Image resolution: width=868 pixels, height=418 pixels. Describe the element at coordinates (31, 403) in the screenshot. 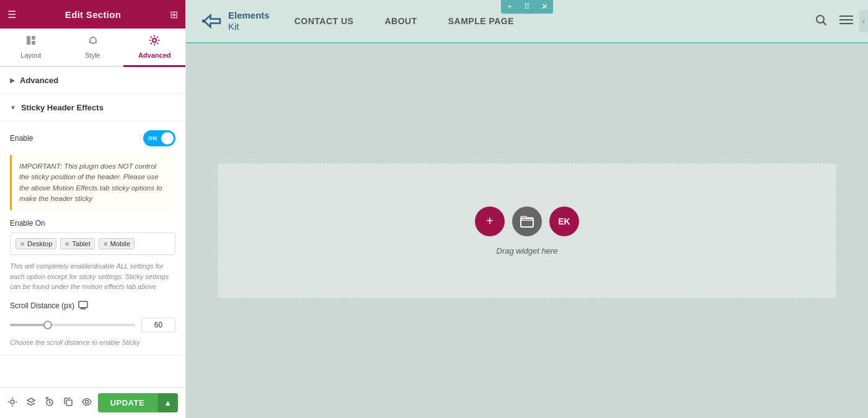

I see `layers-icon` at that location.